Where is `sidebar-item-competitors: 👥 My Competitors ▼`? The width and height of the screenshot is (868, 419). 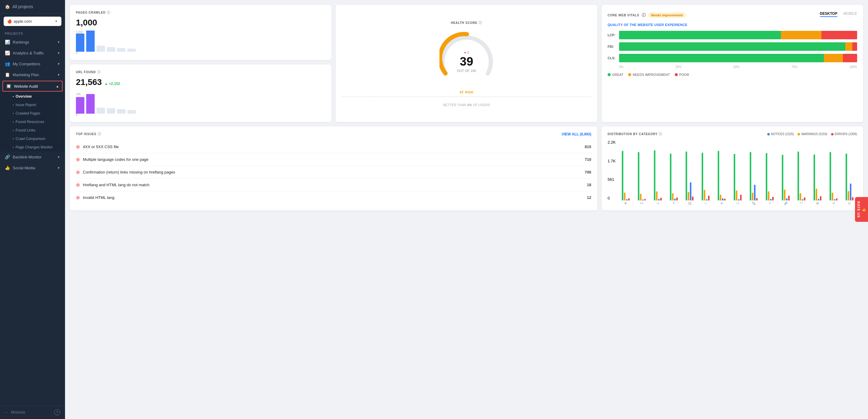
sidebar-item-competitors: 👥 My Competitors ▼ is located at coordinates (32, 64).